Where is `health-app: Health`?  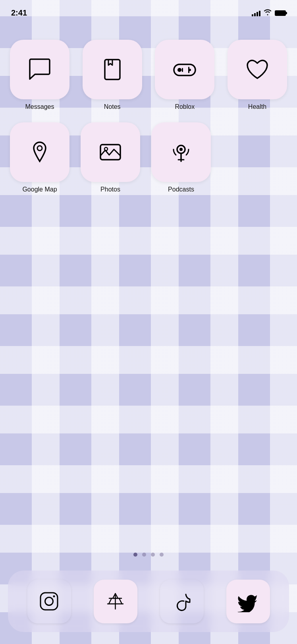
health-app: Health is located at coordinates (257, 75).